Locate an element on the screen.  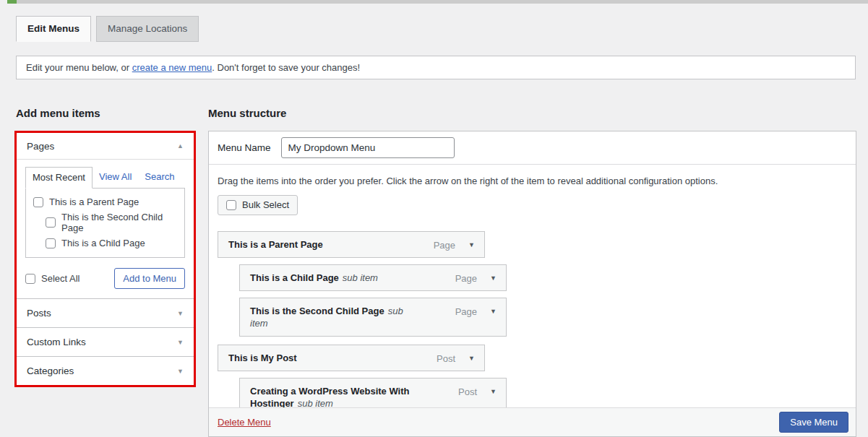
checklist-item: This is a Child Page is located at coordinates (111, 243).